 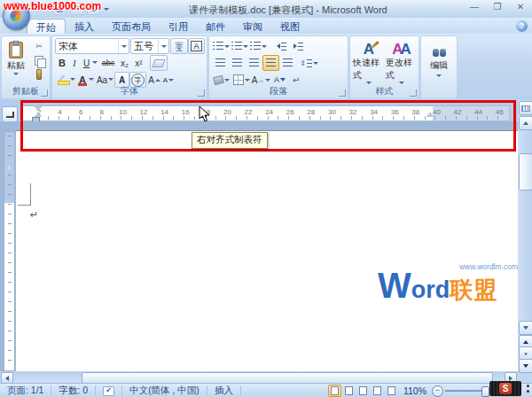 What do you see at coordinates (468, 391) in the screenshot?
I see `zoom-slider` at bounding box center [468, 391].